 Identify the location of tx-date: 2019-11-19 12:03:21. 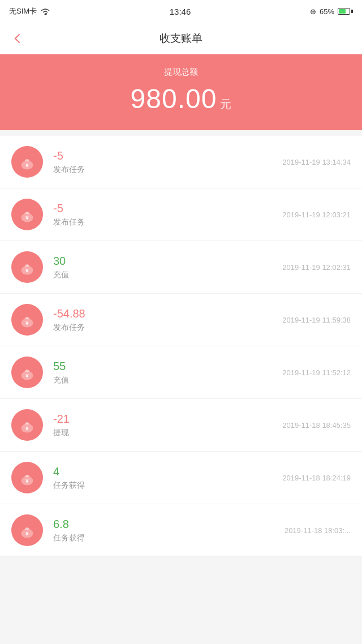
(317, 215).